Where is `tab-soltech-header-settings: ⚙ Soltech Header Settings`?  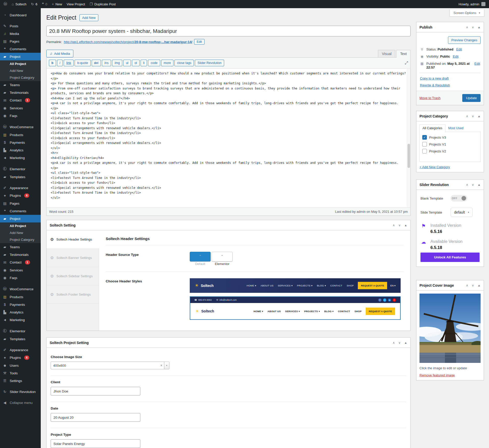
tab-soltech-header-settings: ⚙ Soltech Header Settings is located at coordinates (73, 240).